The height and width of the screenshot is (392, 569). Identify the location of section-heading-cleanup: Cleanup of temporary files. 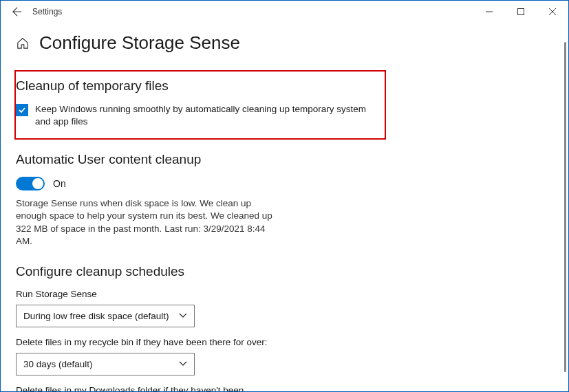
(195, 86).